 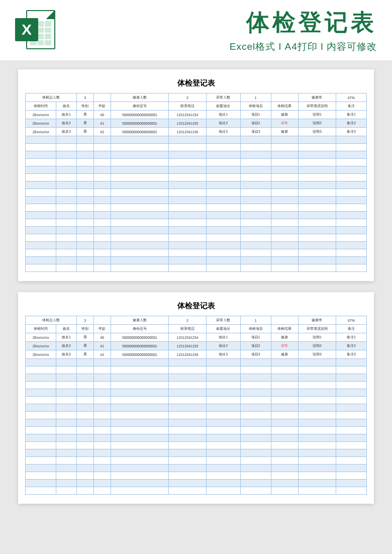 I want to click on banner-sub-part-2: 内容可修改, so click(x=352, y=46).